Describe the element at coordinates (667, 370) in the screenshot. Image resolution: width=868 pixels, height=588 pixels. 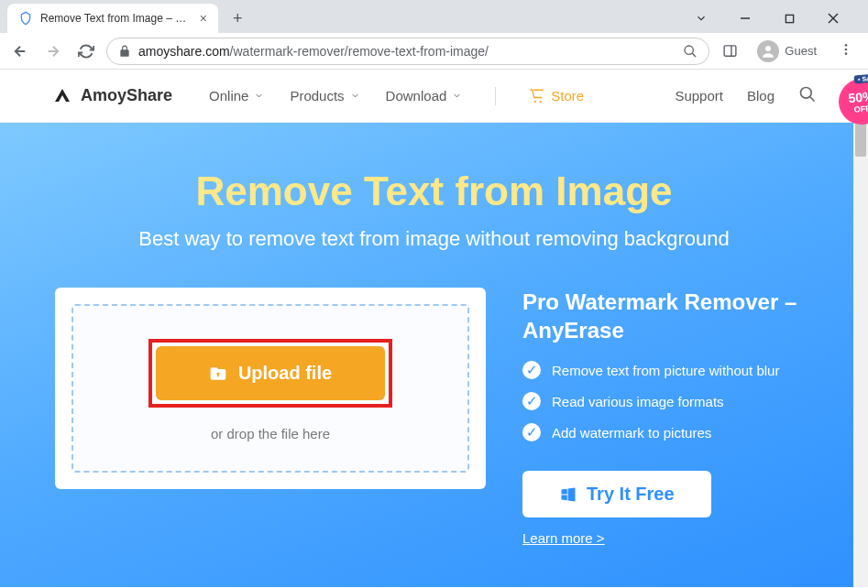
I see `feature-item: ✓Remove text from picture without blur` at that location.